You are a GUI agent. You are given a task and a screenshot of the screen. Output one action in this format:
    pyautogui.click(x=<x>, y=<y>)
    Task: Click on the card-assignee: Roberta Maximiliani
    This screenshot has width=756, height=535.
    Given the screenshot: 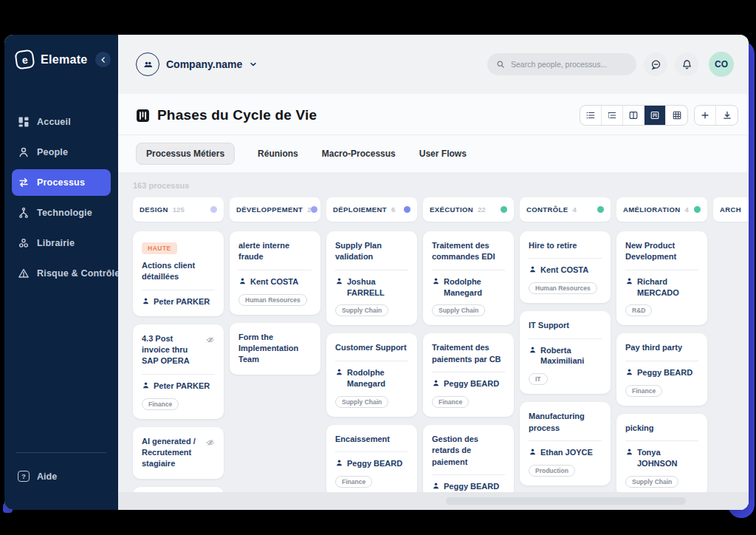 What is the action you would take?
    pyautogui.click(x=566, y=356)
    